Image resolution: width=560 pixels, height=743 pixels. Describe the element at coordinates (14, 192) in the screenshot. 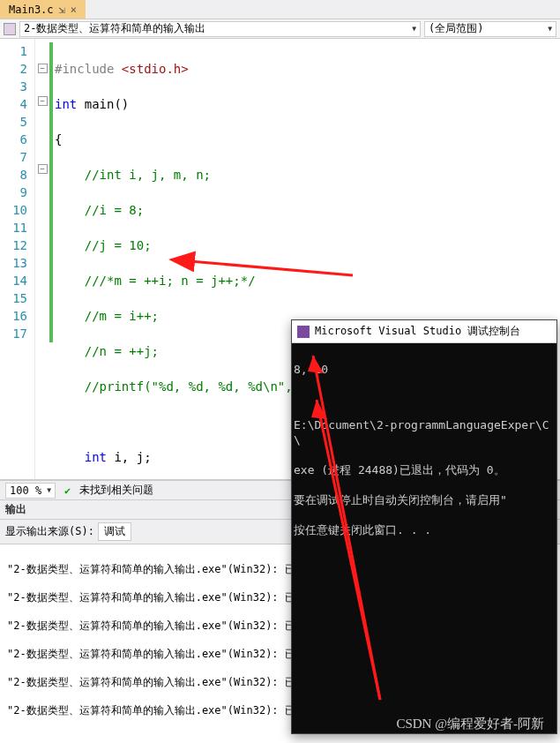

I see `line-number: 9` at that location.